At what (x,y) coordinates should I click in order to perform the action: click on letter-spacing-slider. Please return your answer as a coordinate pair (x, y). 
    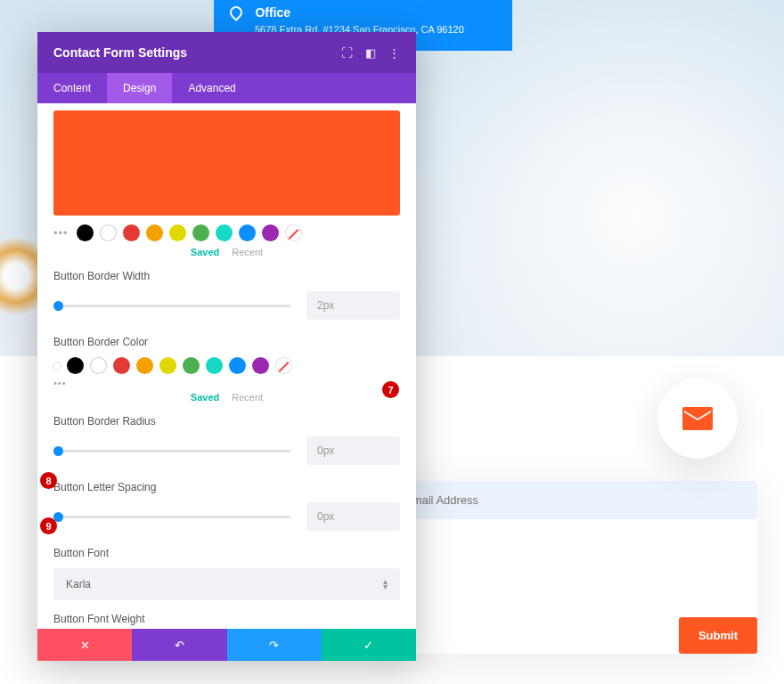
    Looking at the image, I should click on (172, 517).